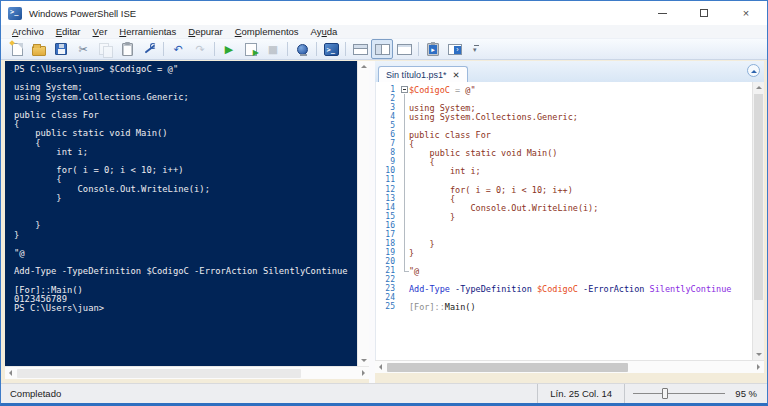  I want to click on zoom-slider, so click(679, 394).